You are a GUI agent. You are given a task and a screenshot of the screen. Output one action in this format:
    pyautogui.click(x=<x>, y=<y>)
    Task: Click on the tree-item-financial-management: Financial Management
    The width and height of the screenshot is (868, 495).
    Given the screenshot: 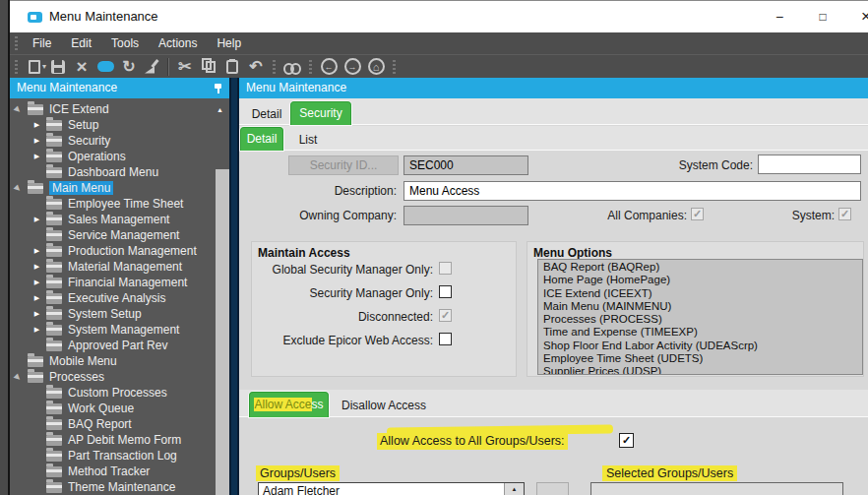 What is the action you would take?
    pyautogui.click(x=120, y=282)
    